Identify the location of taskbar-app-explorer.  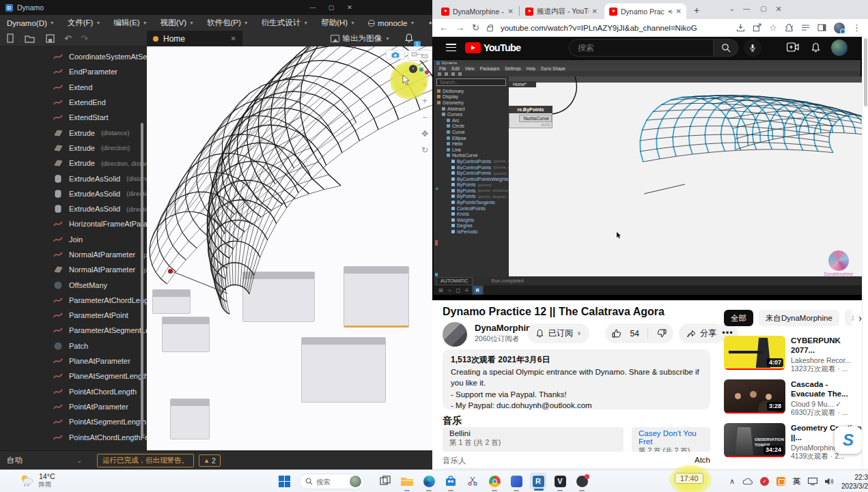
(407, 481).